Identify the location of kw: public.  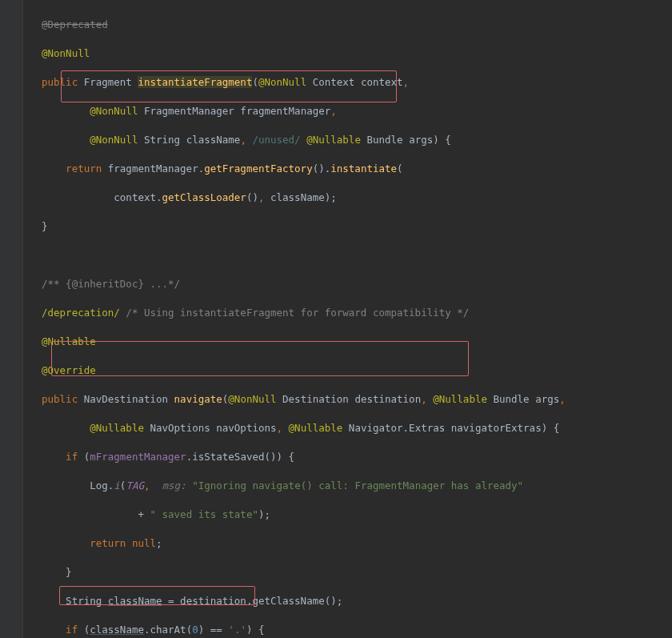
(59, 399).